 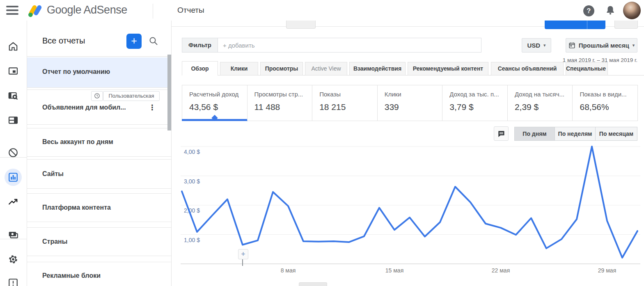 I want to click on hamburger-menu-icon, so click(x=12, y=10).